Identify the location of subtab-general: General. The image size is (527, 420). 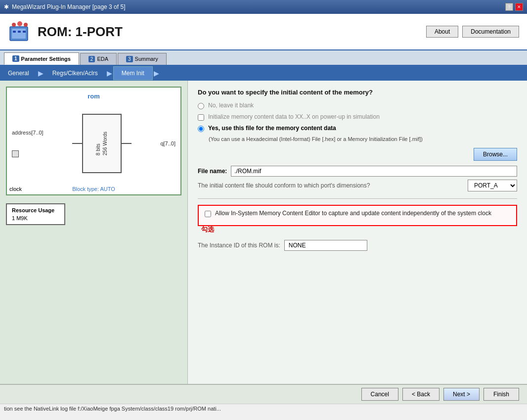
(19, 73).